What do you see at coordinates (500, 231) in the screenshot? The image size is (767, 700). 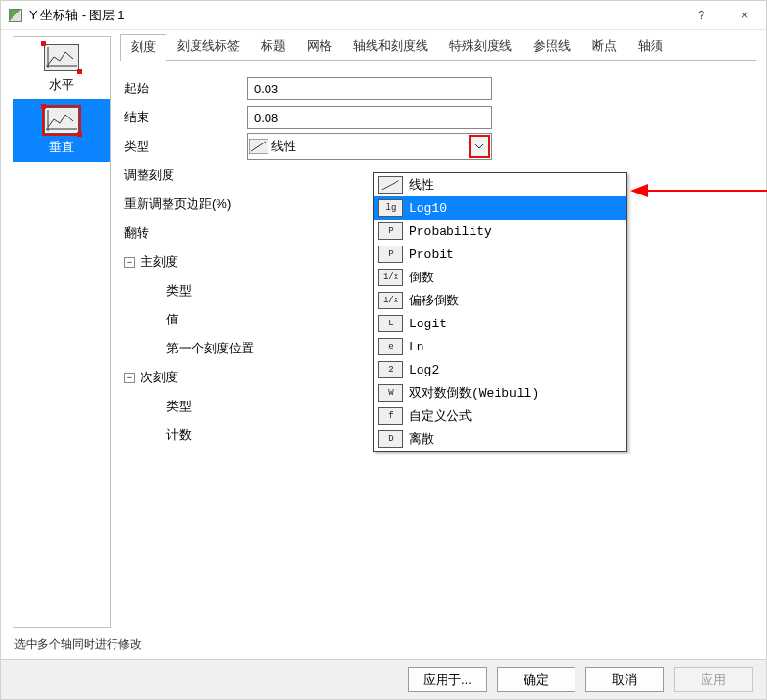 I see `dropdown-option-probability: P Probability` at bounding box center [500, 231].